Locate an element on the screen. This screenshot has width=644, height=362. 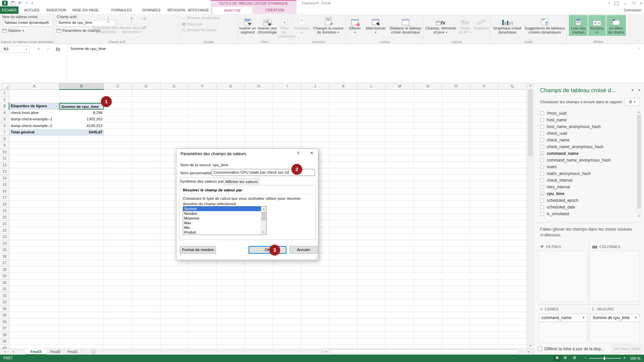
restore-icon: ❐ is located at coordinates (634, 3).